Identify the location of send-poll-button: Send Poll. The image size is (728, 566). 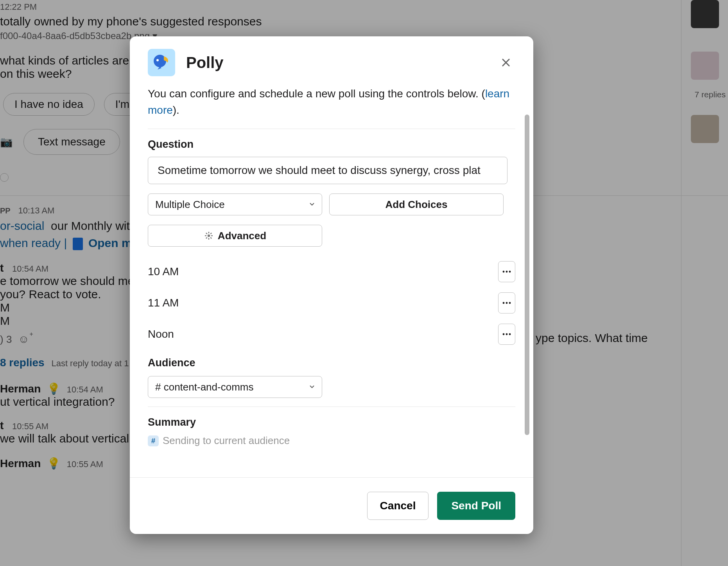
(476, 506).